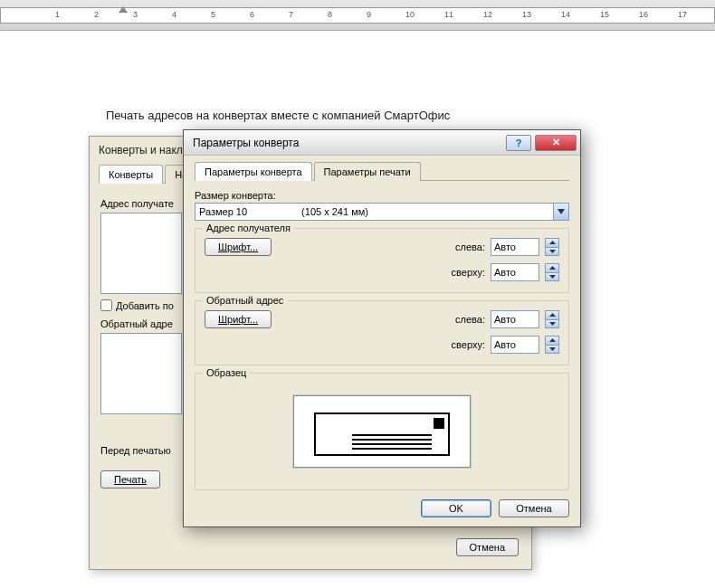  Describe the element at coordinates (130, 174) in the screenshot. I see `tab-envelopes: Конверты` at that location.